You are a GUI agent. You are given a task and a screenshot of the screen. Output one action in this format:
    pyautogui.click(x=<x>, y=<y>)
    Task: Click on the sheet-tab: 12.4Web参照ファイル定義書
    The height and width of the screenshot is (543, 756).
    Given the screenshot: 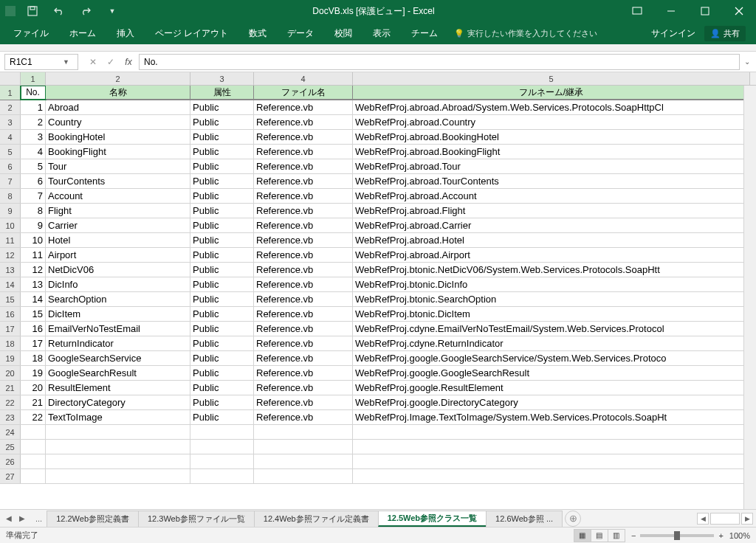 What is the action you would take?
    pyautogui.click(x=316, y=519)
    